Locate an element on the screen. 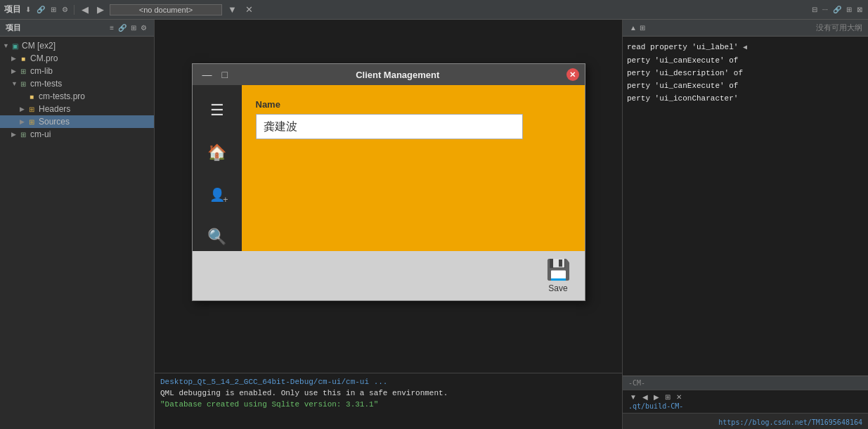  icon-cm-lib: ⊞ is located at coordinates (23, 71).